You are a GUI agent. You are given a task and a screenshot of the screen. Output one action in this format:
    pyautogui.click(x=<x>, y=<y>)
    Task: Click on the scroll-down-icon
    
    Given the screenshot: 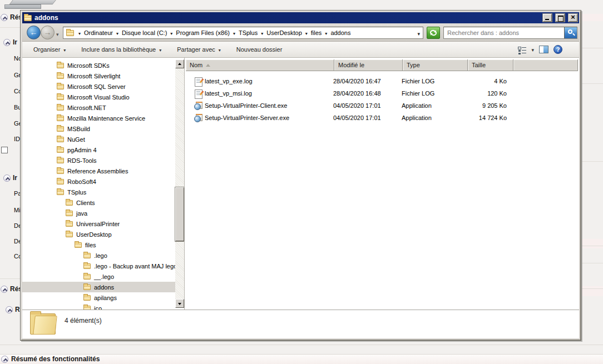 What is the action you would take?
    pyautogui.click(x=180, y=303)
    